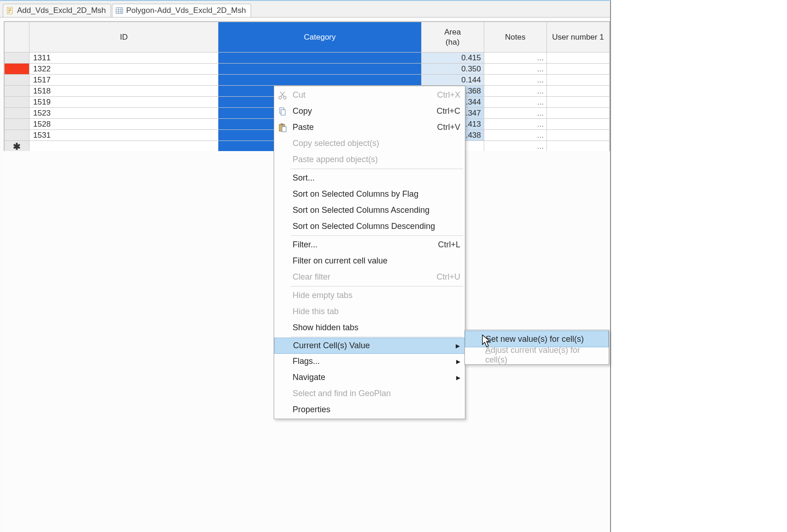  Describe the element at coordinates (124, 91) in the screenshot. I see `cell-id: 1518` at that location.